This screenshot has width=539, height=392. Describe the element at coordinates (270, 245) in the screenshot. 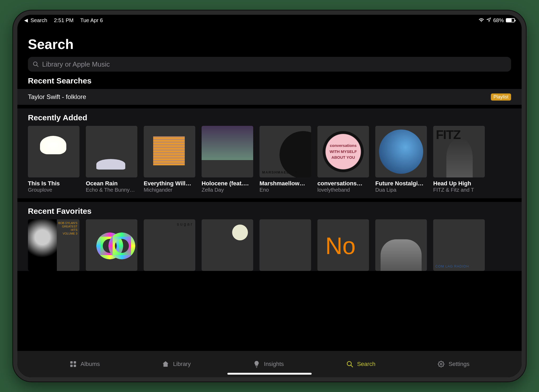

I see `recent-favorites-strip` at that location.